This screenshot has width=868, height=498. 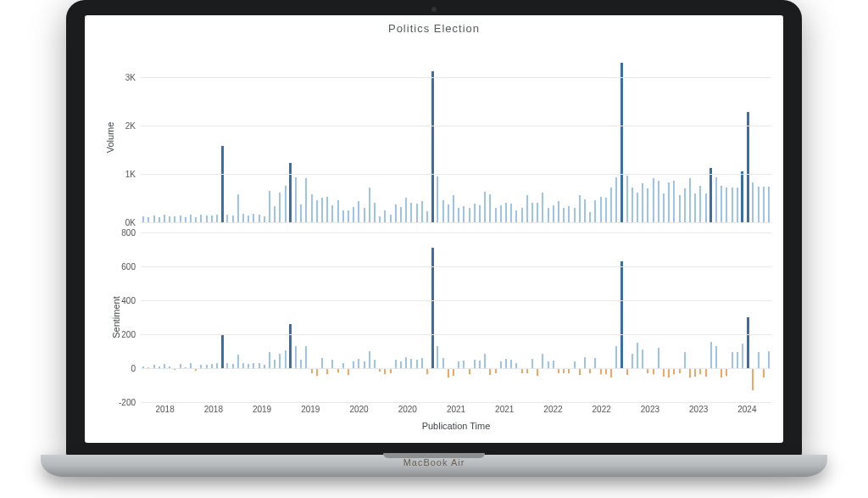 I want to click on y-tick-label: 200, so click(x=129, y=334).